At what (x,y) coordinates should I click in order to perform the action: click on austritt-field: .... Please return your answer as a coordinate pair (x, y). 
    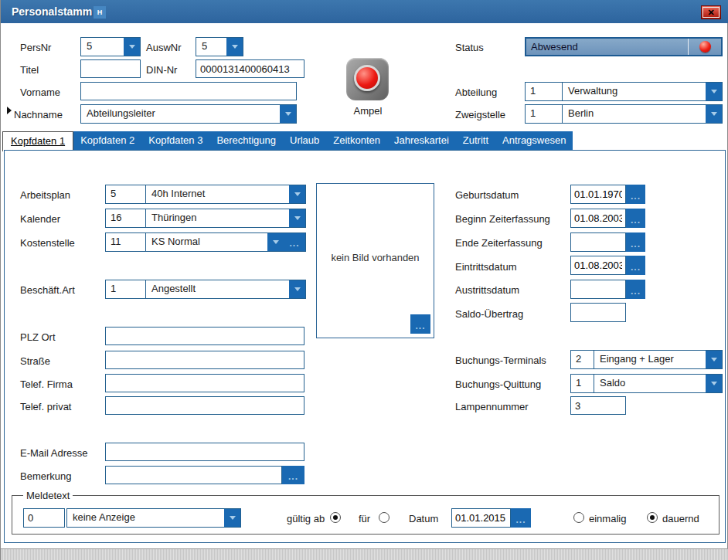
    Looking at the image, I should click on (607, 289).